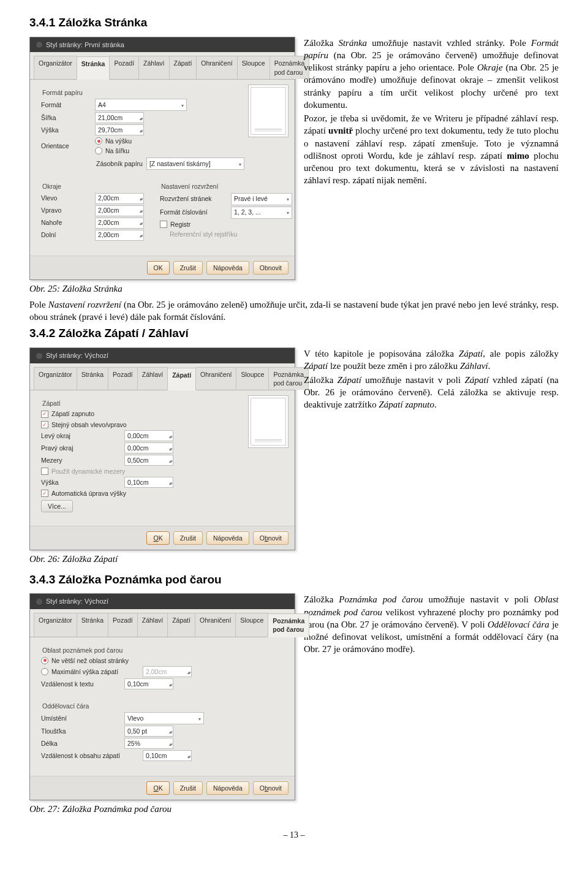 The width and height of the screenshot is (588, 880). I want to click on dialog-titlebar: Styl stránky: Výchozí, so click(162, 602).